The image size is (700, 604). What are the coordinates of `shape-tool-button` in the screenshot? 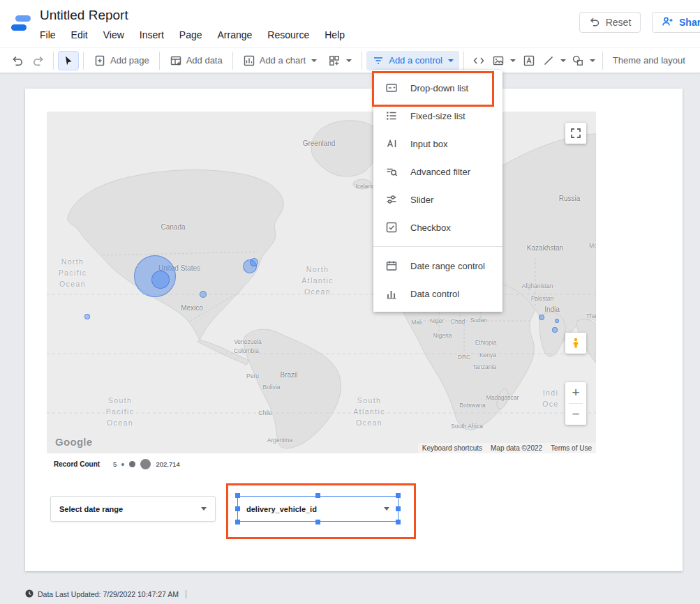 It's located at (583, 61).